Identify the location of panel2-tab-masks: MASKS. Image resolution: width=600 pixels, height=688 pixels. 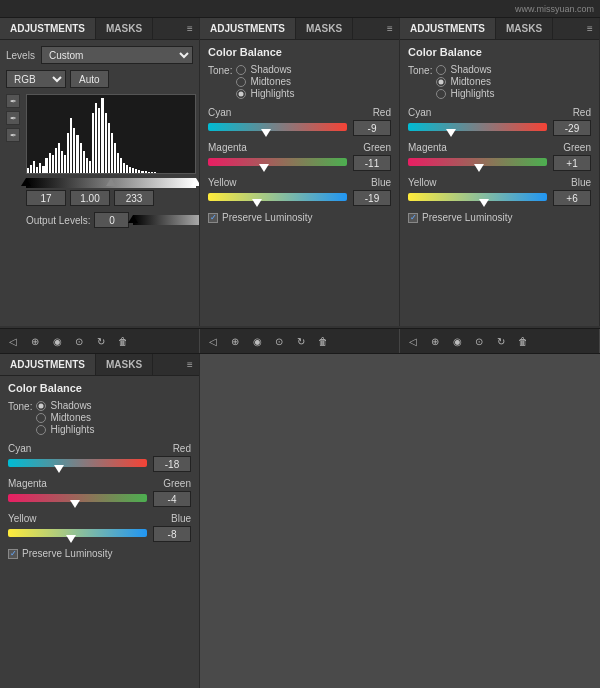
(324, 28).